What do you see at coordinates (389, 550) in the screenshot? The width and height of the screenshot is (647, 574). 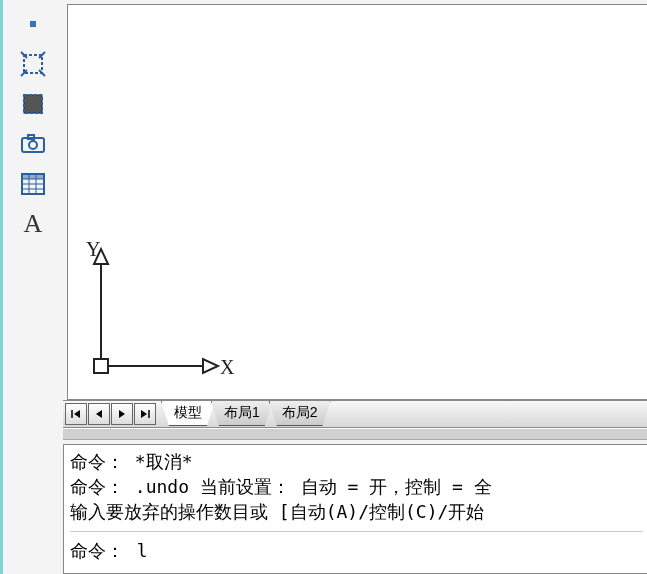 I see `command-input` at bounding box center [389, 550].